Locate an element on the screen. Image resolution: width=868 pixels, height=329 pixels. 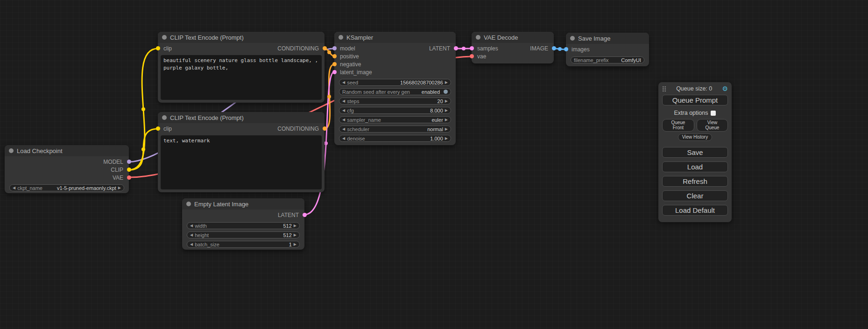
node-empty-latent-image: Empty Latent Image LATENT ◀ width 512 ▶ … is located at coordinates (243, 224).